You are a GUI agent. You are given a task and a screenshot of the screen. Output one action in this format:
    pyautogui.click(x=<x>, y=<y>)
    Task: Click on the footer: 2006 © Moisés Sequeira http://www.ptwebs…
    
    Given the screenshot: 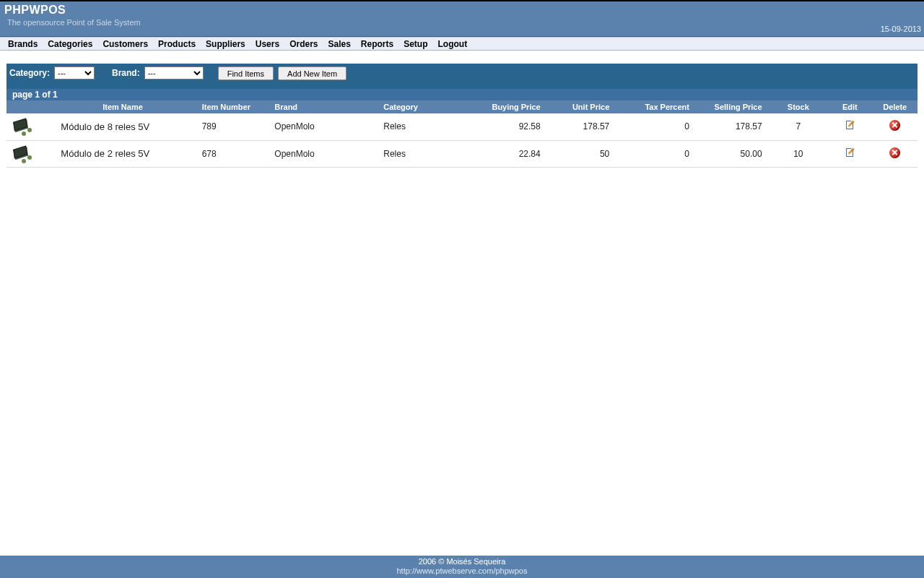 What is the action you would take?
    pyautogui.click(x=462, y=566)
    